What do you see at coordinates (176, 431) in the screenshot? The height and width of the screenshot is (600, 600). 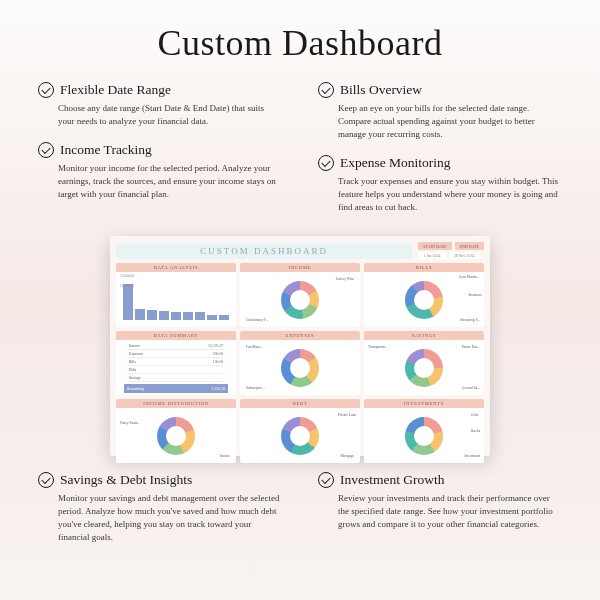 I see `card-income-distribution: INCOME DISTRIBUTIONFancy Exam...Income` at bounding box center [176, 431].